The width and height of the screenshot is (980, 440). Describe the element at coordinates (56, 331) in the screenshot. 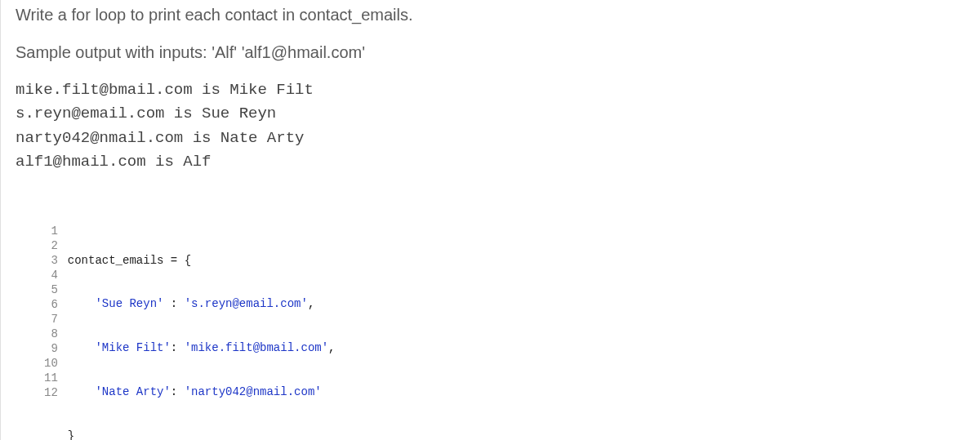

I see `line-number-gutter: 1 2 3 4 5 6 7 8 9 10 11 12` at that location.